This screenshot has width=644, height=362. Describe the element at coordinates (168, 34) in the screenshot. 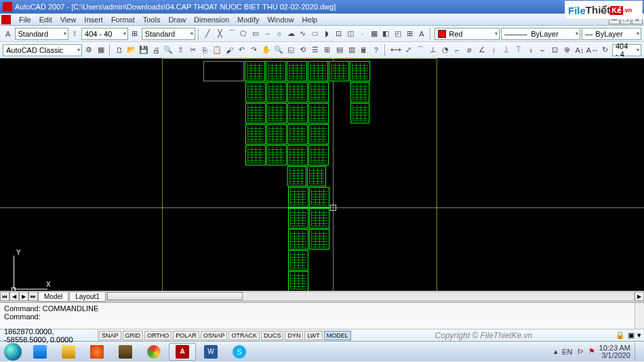

I see `tablestyle-combo: Standard` at that location.